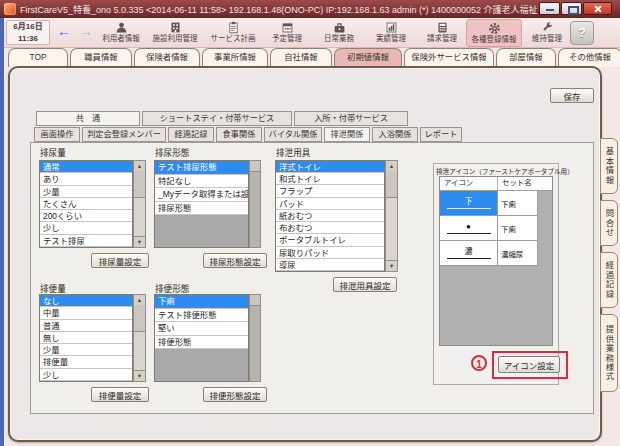 This screenshot has width=620, height=446. Describe the element at coordinates (330, 179) in the screenshot. I see `list-item: 和式トイレ` at that location.